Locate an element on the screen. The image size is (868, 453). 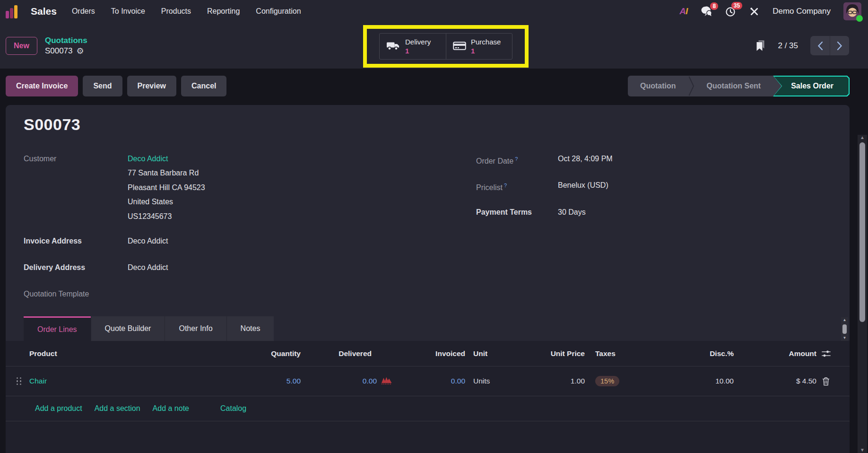
tab-order-lines: Order Lines is located at coordinates (57, 329).